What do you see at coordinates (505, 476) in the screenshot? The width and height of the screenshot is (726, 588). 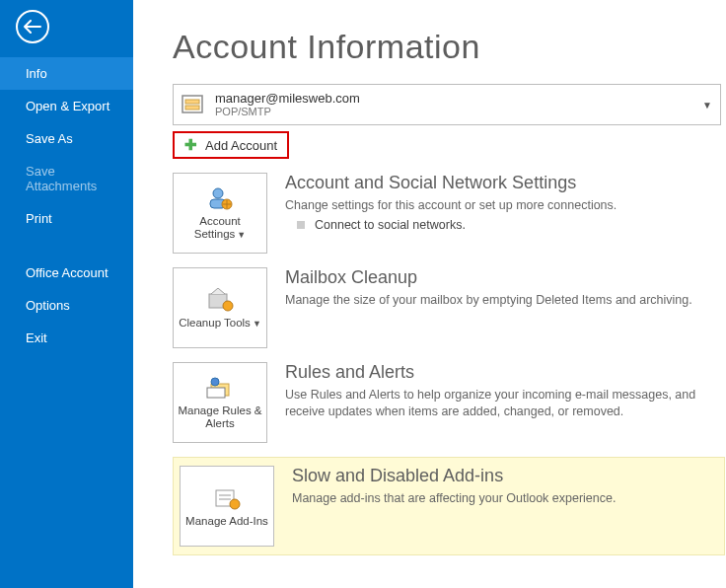 I see `addins-title: Slow and Disabled Add-ins` at bounding box center [505, 476].